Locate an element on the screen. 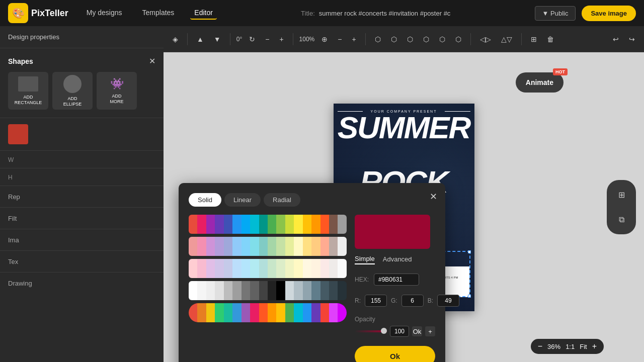 The image size is (644, 362). sidebar-color-swatch is located at coordinates (18, 134).